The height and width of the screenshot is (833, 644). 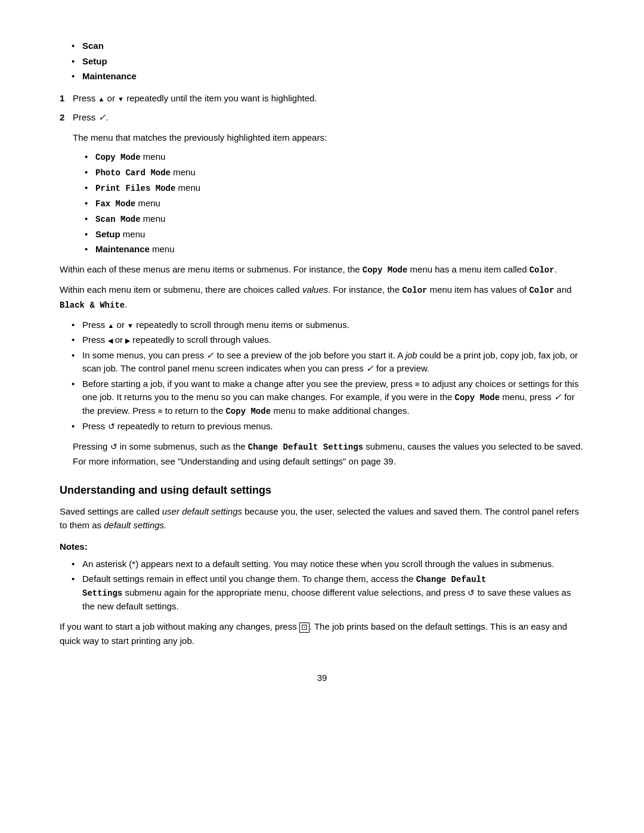 What do you see at coordinates (322, 118) in the screenshot?
I see `step-2: 2 Press ✓.` at bounding box center [322, 118].